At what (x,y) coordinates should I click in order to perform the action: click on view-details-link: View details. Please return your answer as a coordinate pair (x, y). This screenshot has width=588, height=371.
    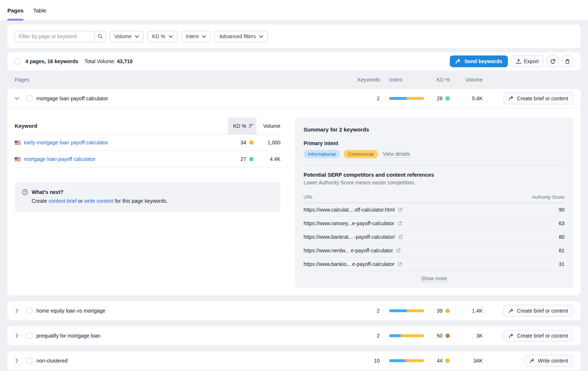
    Looking at the image, I should click on (397, 154).